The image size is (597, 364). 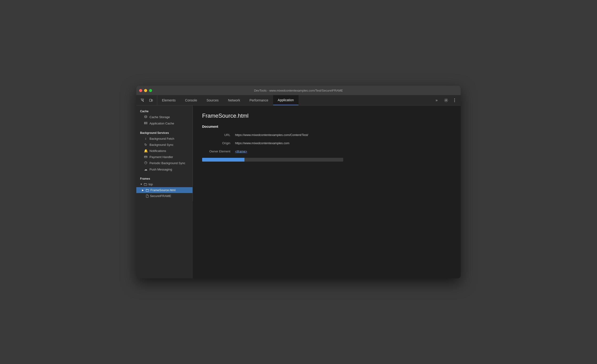 What do you see at coordinates (262, 143) in the screenshot?
I see `origin-value: https://www.mixedcontentexamples.com` at bounding box center [262, 143].